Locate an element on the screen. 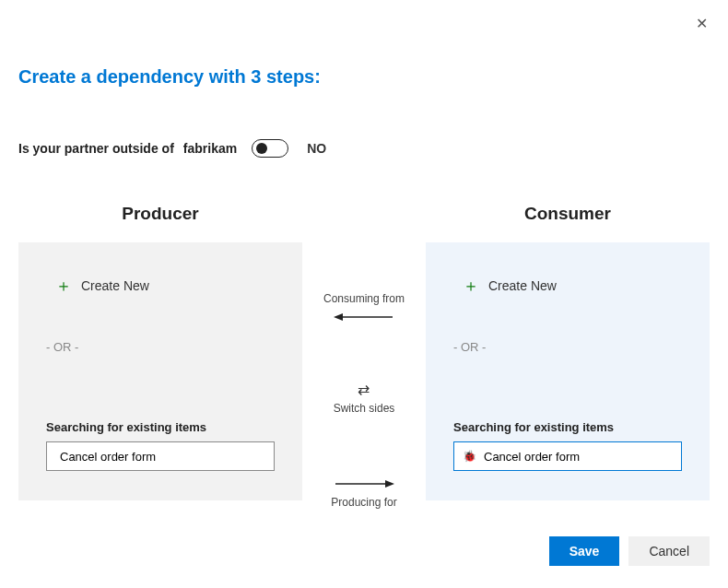  producer-create-new-button: ＋ Create New is located at coordinates (165, 286).